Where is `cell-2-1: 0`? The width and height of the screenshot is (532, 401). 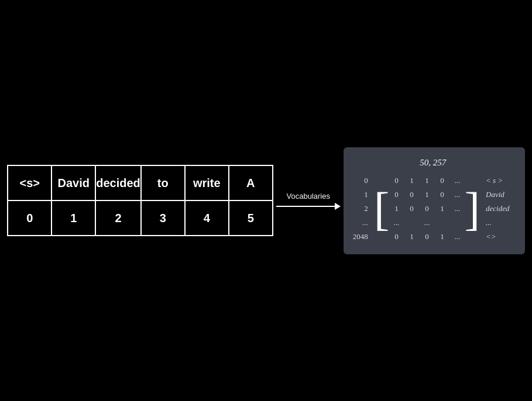 cell-2-1: 0 is located at coordinates (411, 209).